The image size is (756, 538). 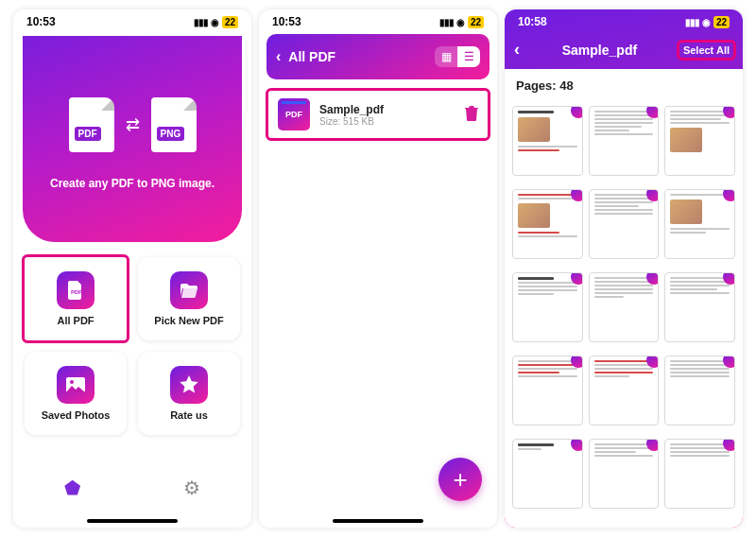 I want to click on tile-label: Rate us, so click(x=189, y=415).